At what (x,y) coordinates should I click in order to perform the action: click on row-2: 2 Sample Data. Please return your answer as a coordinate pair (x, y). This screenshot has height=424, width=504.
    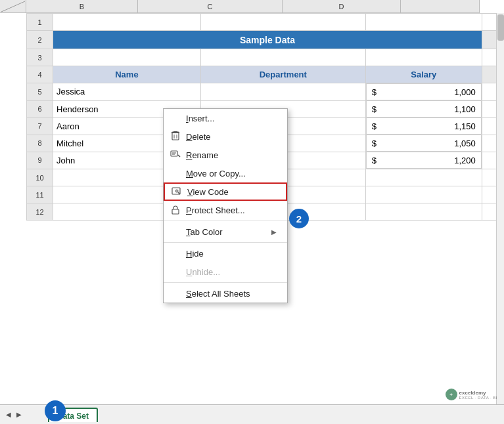
    Looking at the image, I should click on (265, 40).